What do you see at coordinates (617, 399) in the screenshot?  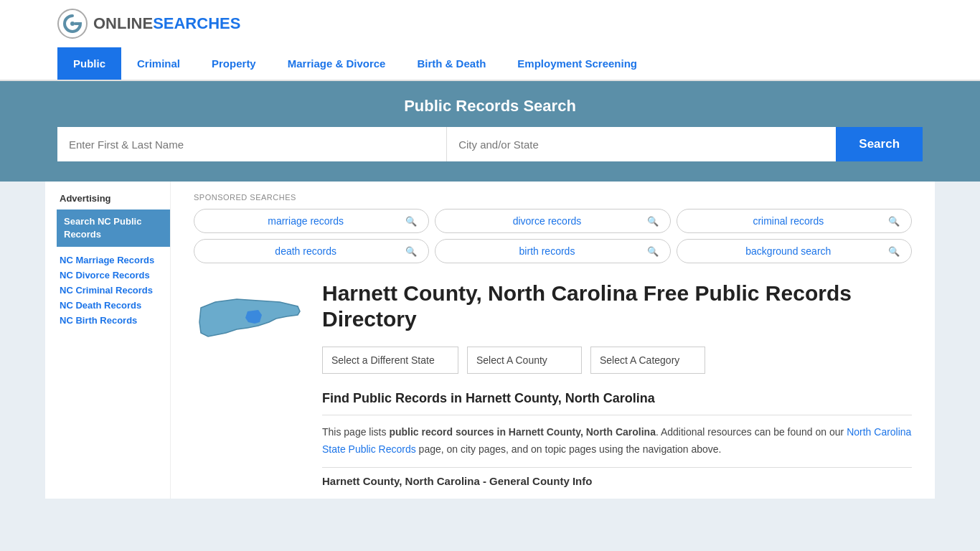 I see `find-title: Find Public Records in Harnett County, N…` at bounding box center [617, 399].